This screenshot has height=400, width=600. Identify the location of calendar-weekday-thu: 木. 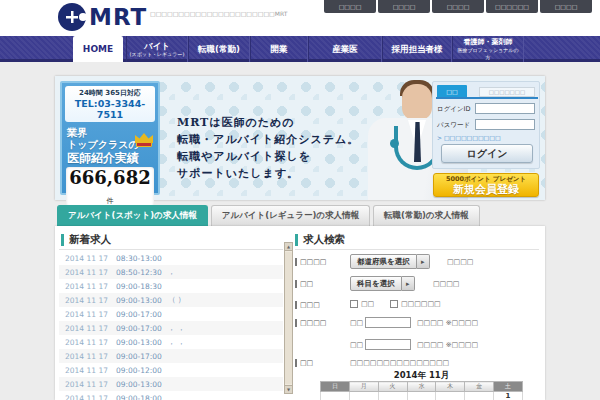
(450, 387).